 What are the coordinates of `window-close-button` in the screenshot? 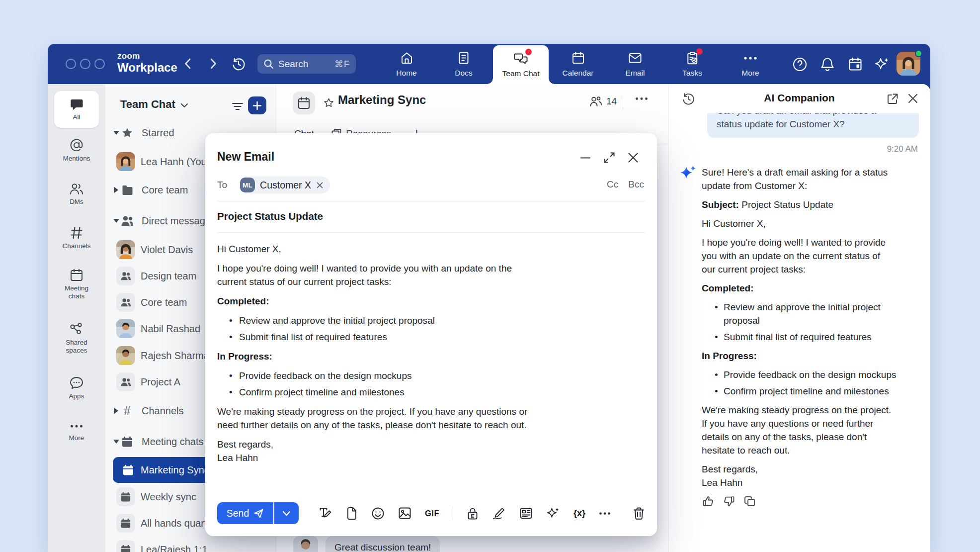 It's located at (71, 64).